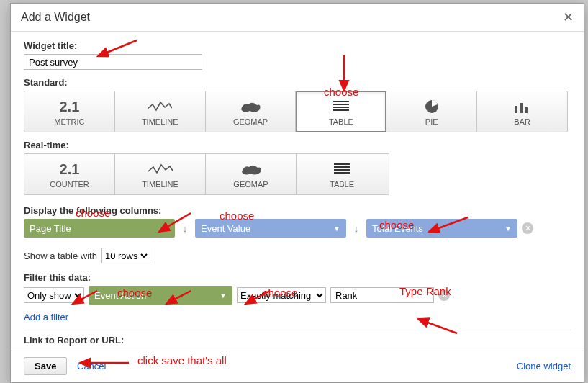 This screenshot has height=383, width=588. I want to click on type-label: METRIC, so click(69, 122).